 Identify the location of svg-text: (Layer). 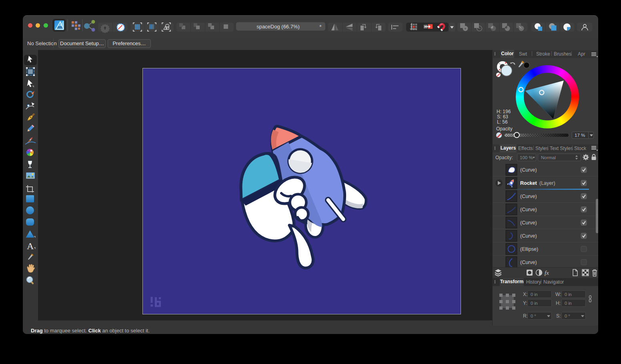
(547, 183).